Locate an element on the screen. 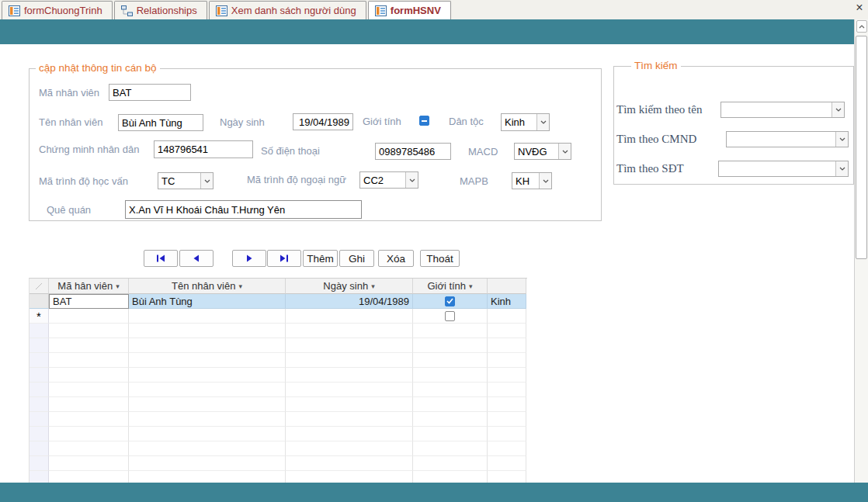  search-by-name-combobox is located at coordinates (783, 110).